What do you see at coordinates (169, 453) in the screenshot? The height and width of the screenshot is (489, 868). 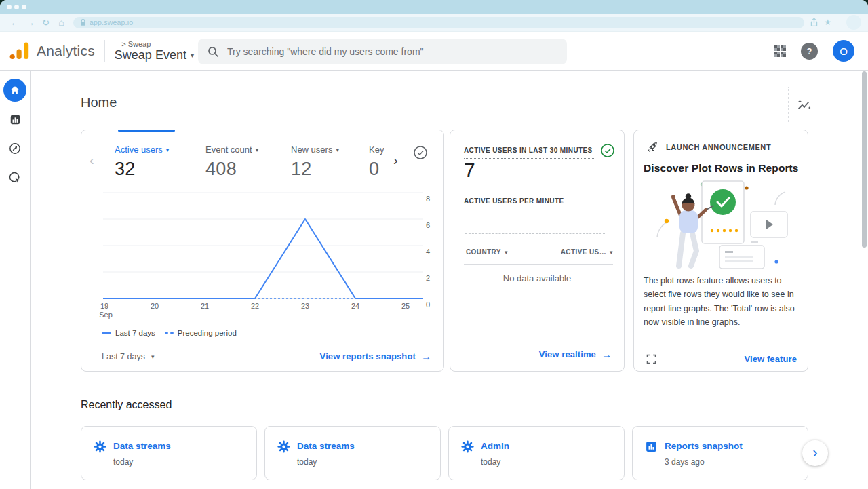 I see `recent-item-data-streams-1: Data streams today` at bounding box center [169, 453].